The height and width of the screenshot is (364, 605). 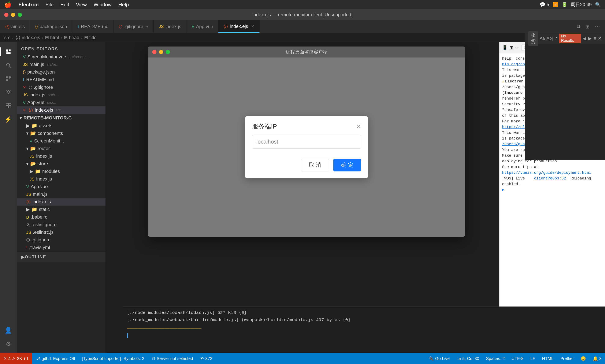 What do you see at coordinates (61, 240) in the screenshot?
I see `tree-gitignore: ⬡ .gitignore` at bounding box center [61, 240].